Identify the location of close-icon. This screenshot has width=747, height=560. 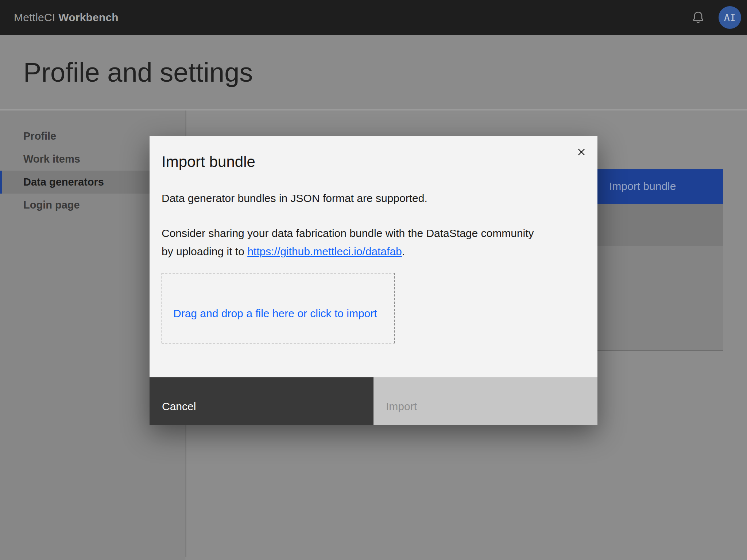
(581, 152).